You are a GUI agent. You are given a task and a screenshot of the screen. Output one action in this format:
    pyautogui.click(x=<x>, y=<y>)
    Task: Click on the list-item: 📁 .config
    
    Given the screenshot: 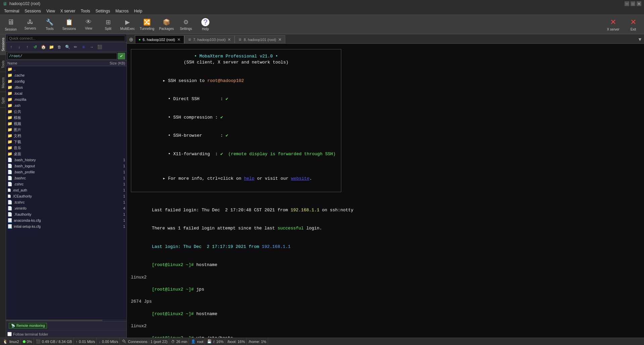 What is the action you would take?
    pyautogui.click(x=66, y=81)
    